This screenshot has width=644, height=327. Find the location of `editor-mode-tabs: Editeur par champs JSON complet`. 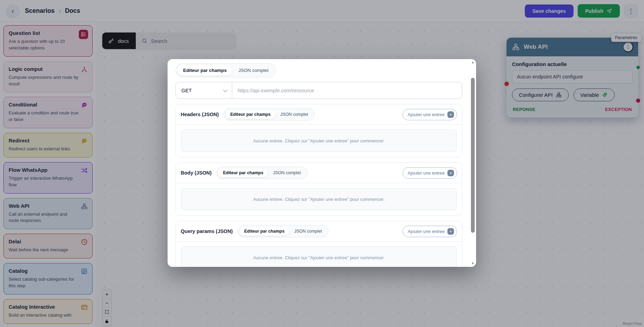

editor-mode-tabs: Editeur par champs JSON complet is located at coordinates (226, 71).